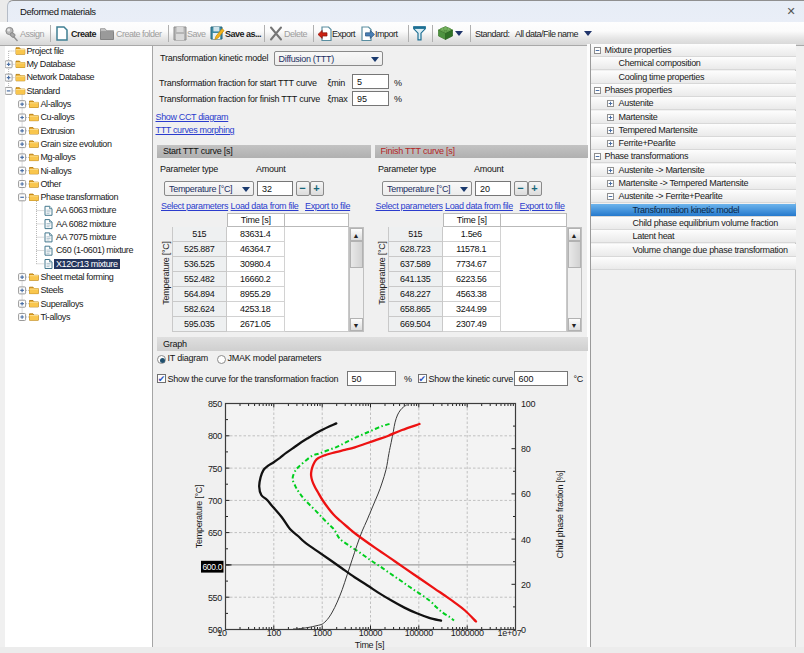 The image size is (804, 653). Describe the element at coordinates (199, 516) in the screenshot. I see `svg-text: Temperature [°C]` at that location.